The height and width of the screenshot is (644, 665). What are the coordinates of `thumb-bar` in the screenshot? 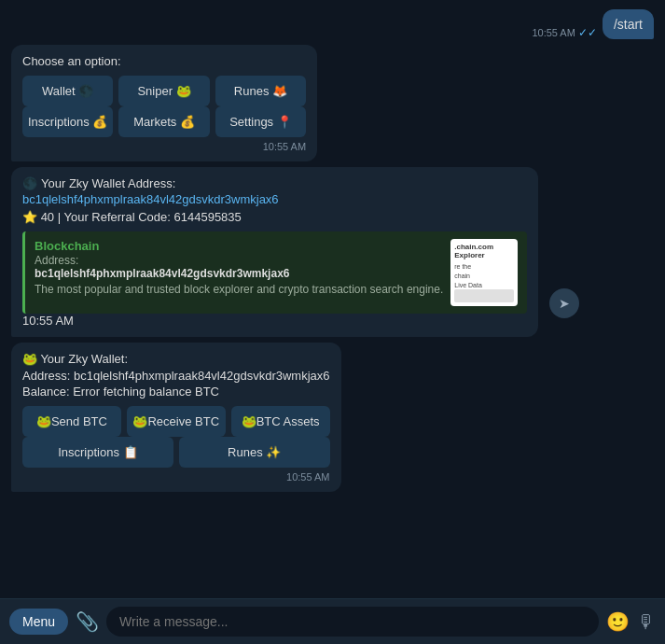 It's located at (484, 296).